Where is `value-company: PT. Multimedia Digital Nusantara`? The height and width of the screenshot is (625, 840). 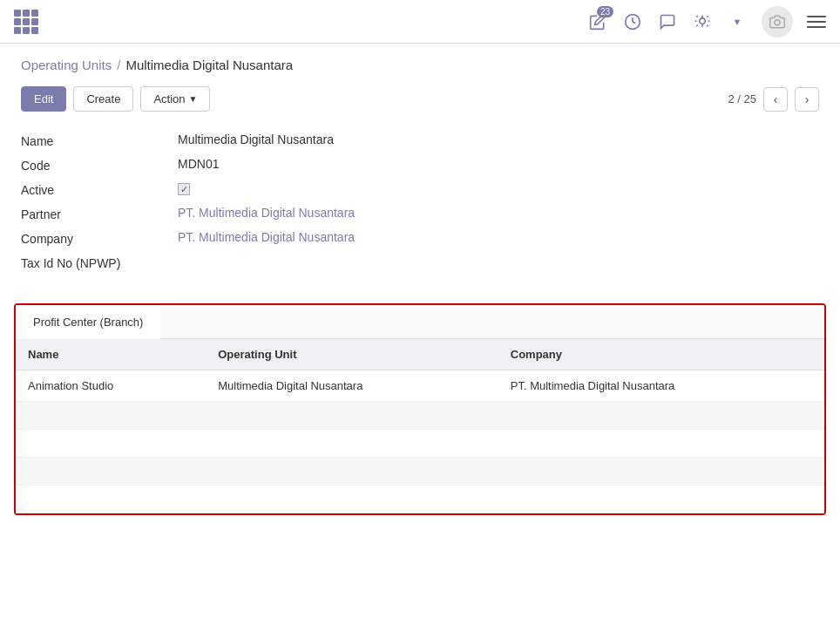
value-company: PT. Multimedia Digital Nusantara is located at coordinates (267, 237).